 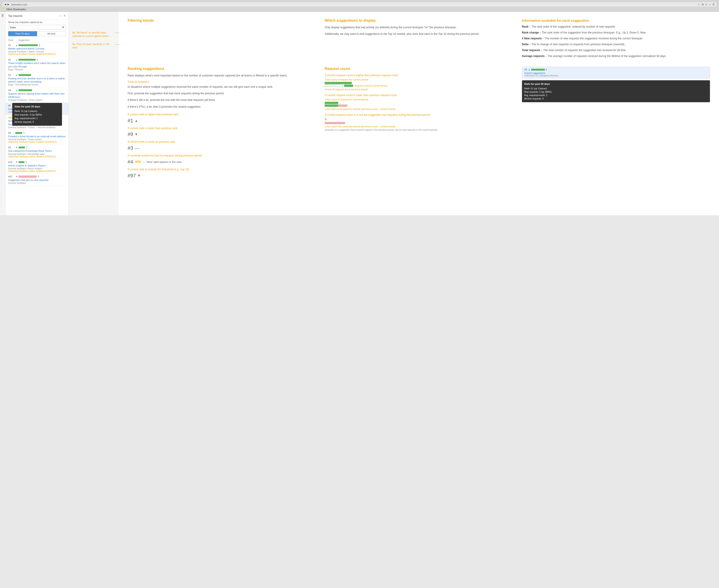 I want to click on suggestion-meta: General Feedback / Admin Console, so click(x=37, y=51).